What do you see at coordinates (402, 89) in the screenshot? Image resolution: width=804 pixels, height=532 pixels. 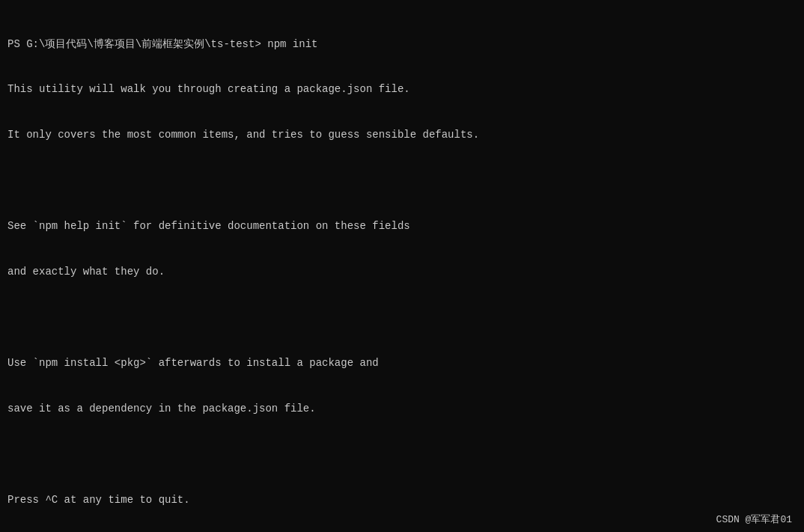 I see `line-1: This utility will walk you through creat…` at bounding box center [402, 89].